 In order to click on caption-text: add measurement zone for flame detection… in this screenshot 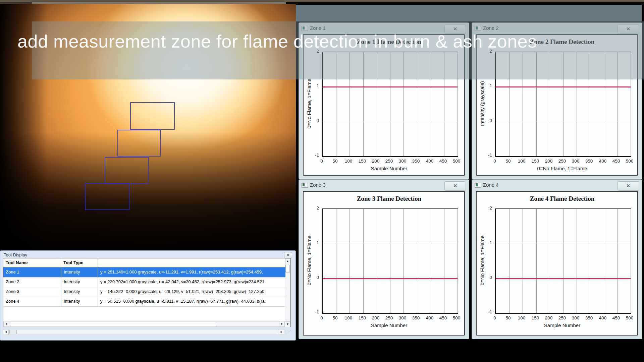, I will do `click(303, 41)`.